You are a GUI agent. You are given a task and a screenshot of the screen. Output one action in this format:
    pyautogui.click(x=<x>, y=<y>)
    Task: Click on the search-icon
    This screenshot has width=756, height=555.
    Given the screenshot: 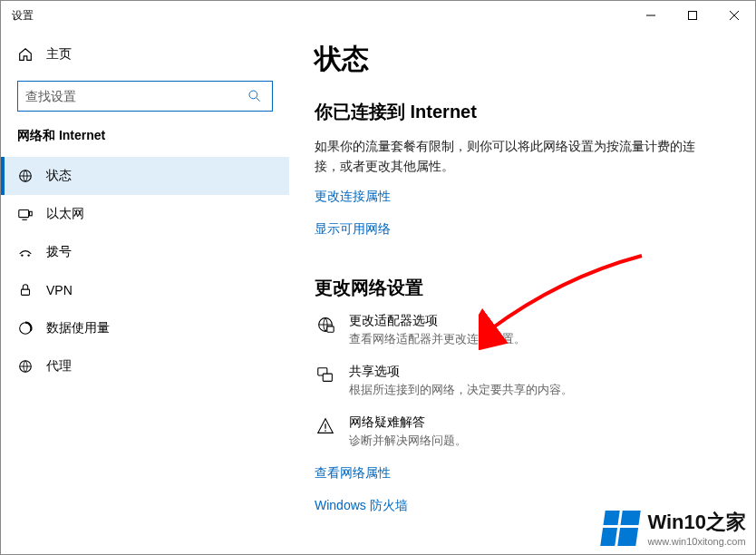 What is the action you would take?
    pyautogui.click(x=255, y=96)
    